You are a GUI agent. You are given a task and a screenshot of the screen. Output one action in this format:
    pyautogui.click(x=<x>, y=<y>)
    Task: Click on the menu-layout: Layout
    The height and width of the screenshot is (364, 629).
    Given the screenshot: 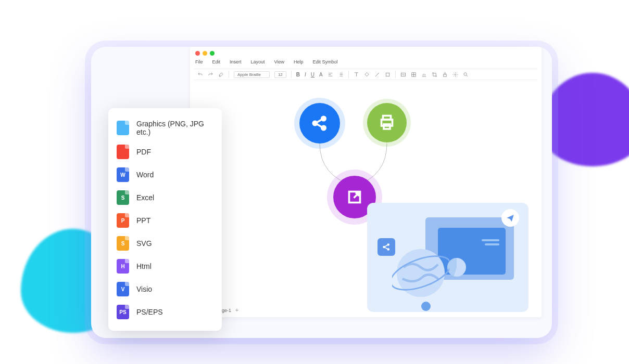 What is the action you would take?
    pyautogui.click(x=258, y=62)
    